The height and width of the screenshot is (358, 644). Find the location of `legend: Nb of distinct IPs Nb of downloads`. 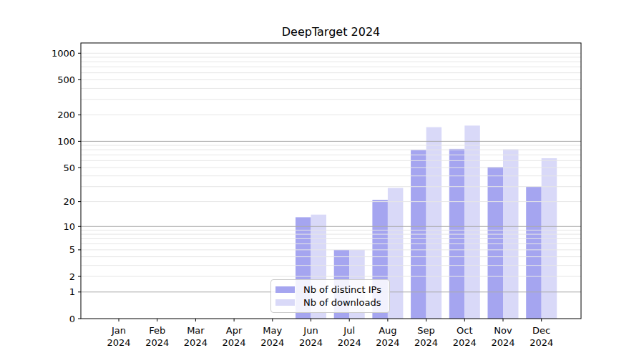

legend: Nb of distinct IPs Nb of downloads is located at coordinates (331, 296).